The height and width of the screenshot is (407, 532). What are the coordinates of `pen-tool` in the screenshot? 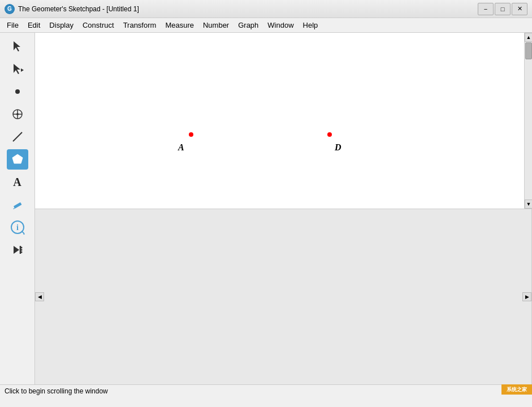 It's located at (18, 205).